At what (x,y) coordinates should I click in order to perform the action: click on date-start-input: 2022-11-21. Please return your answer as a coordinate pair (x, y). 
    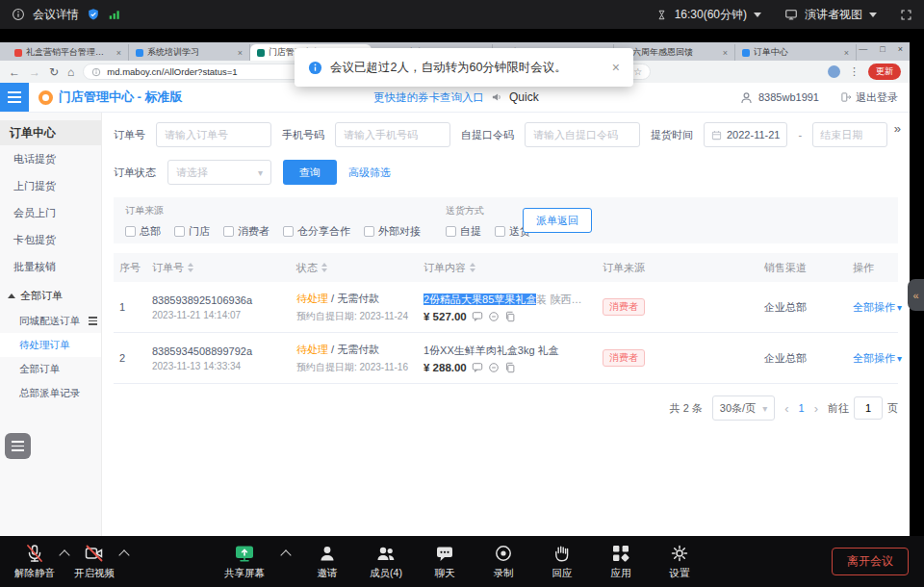
    Looking at the image, I should click on (745, 135).